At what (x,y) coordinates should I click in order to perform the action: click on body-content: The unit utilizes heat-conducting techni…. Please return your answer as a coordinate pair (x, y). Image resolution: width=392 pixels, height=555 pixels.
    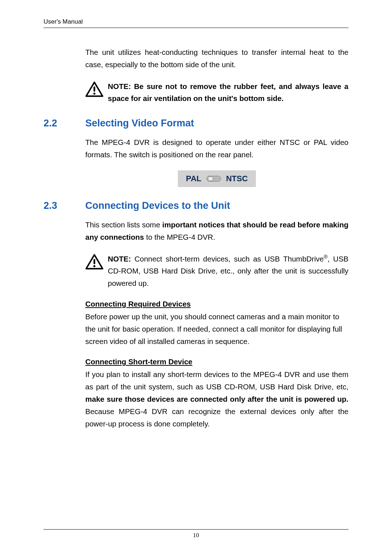
    Looking at the image, I should click on (217, 76).